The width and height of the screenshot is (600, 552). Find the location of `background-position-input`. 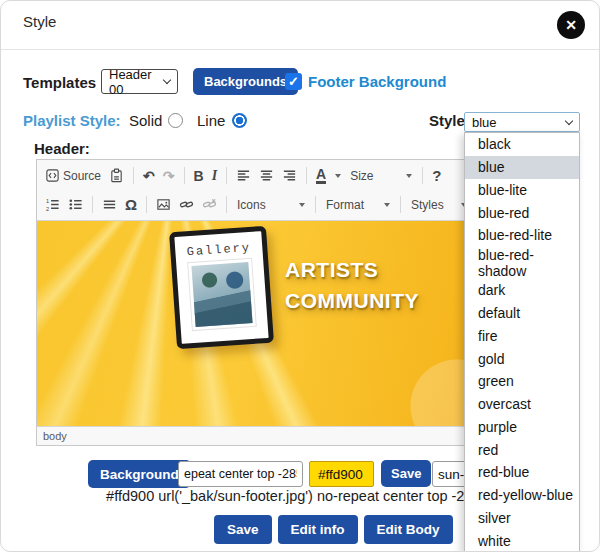

background-position-input is located at coordinates (240, 474).